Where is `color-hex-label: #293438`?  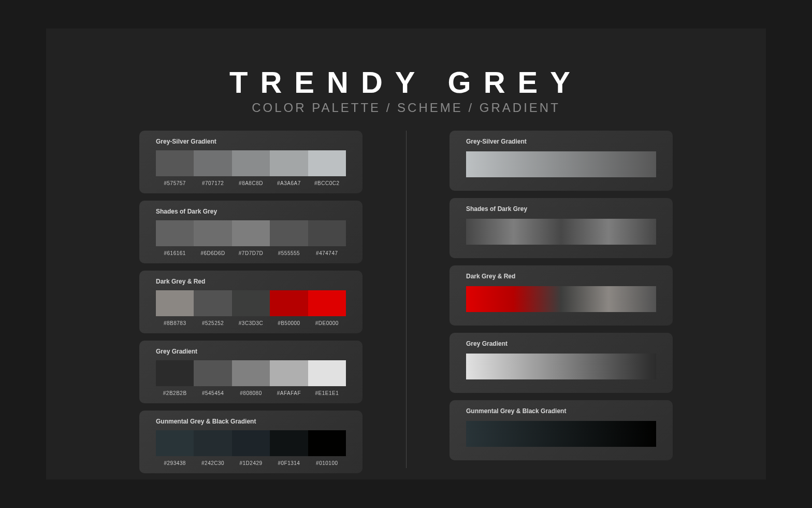 color-hex-label: #293438 is located at coordinates (175, 463).